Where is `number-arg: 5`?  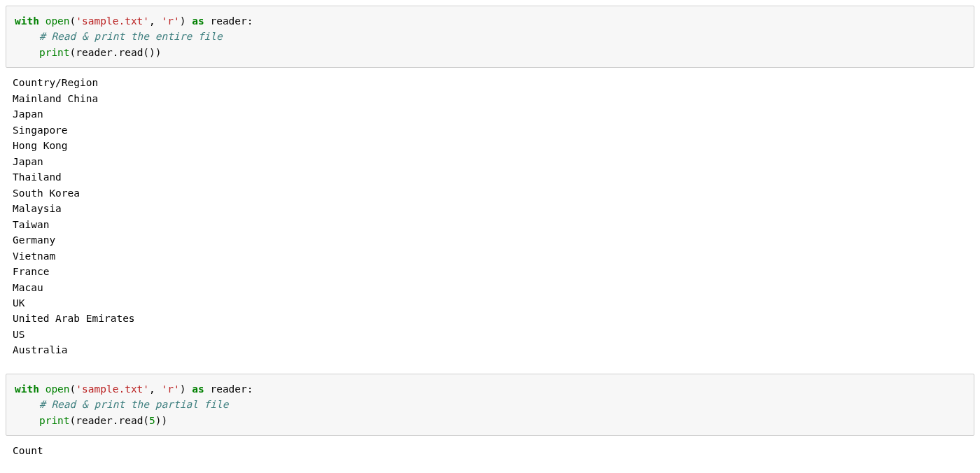
number-arg: 5 is located at coordinates (153, 421).